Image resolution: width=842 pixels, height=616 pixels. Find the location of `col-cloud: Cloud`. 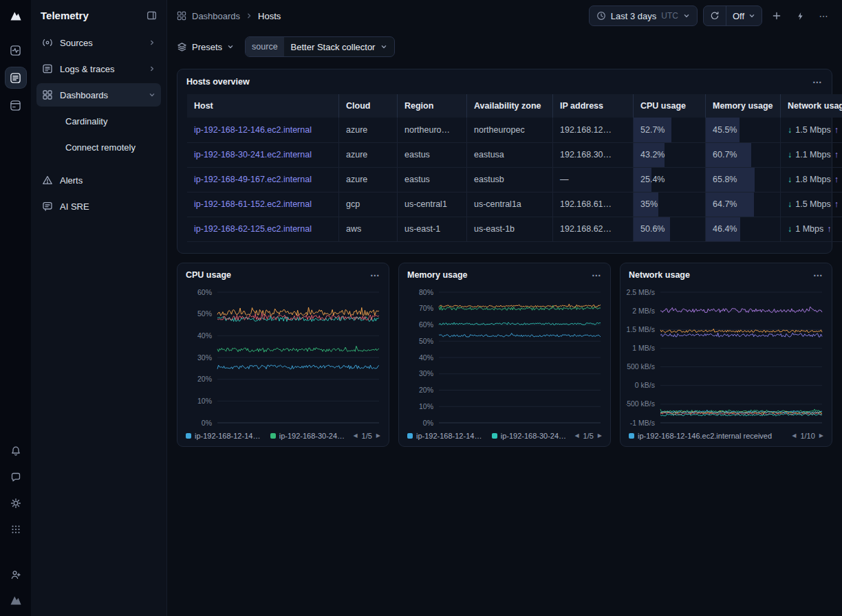

col-cloud: Cloud is located at coordinates (369, 106).